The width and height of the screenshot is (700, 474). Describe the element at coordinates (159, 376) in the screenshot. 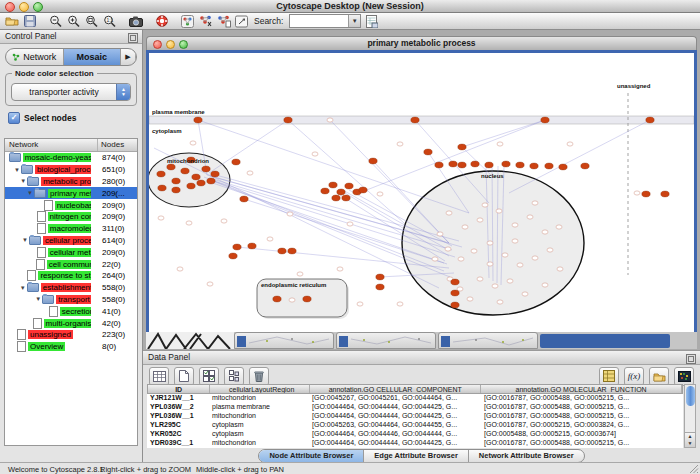

I see `attribute-table-icon` at that location.